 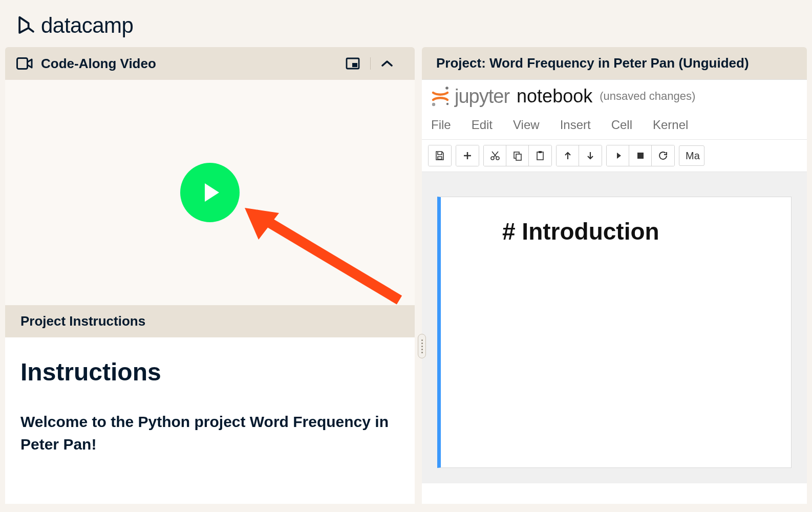 I want to click on pip-icon, so click(x=353, y=63).